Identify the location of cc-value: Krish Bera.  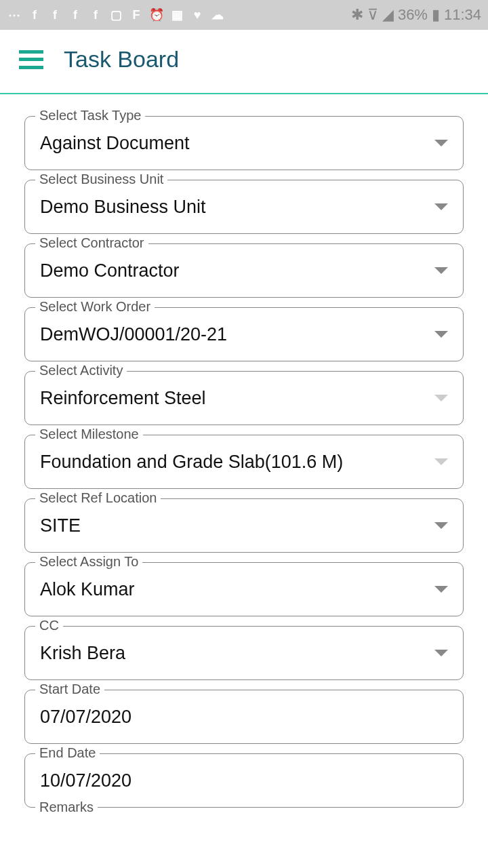
(83, 654).